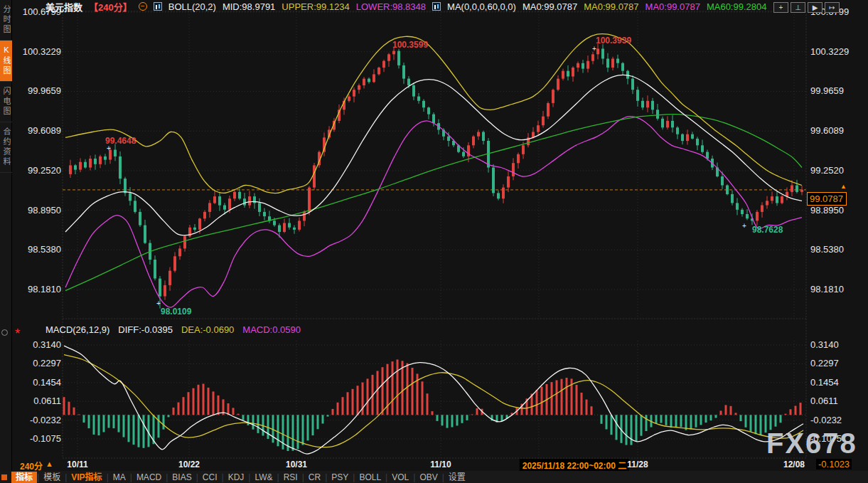 This screenshot has height=483, width=868. What do you see at coordinates (50, 464) in the screenshot?
I see `period-dropdown-icon: ▲` at bounding box center [50, 464].